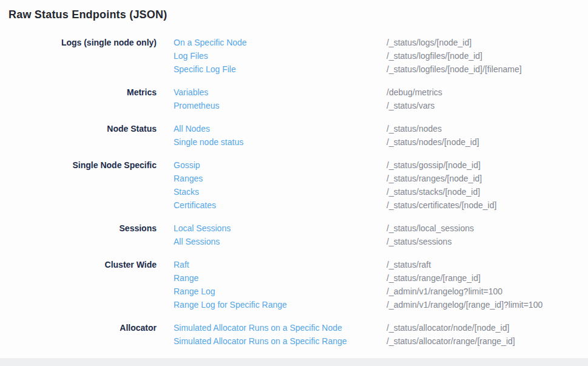  What do you see at coordinates (414, 129) in the screenshot?
I see `endpoint-path: /_status/nodes` at bounding box center [414, 129].